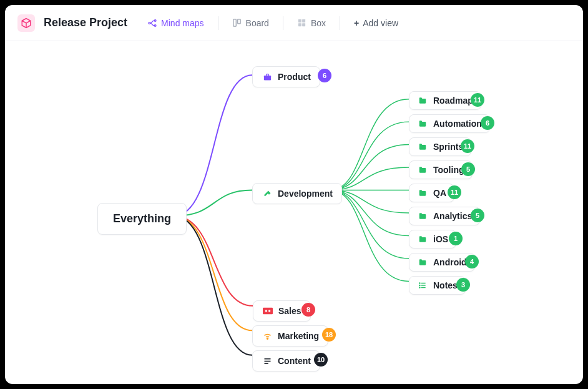 The height and width of the screenshot is (389, 588). I want to click on badge-automation: 6, so click(488, 123).